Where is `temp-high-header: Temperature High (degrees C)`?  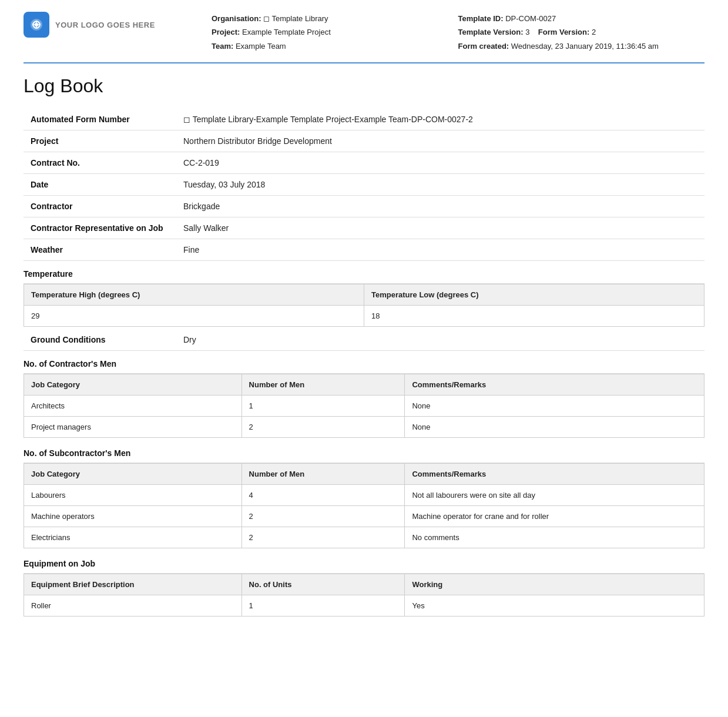
temp-high-header: Temperature High (degrees C) is located at coordinates (194, 295).